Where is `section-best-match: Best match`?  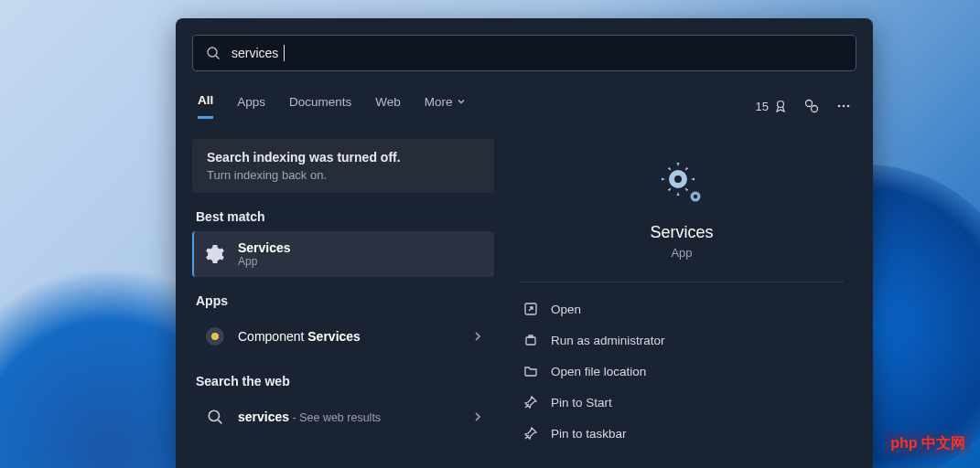 section-best-match: Best match is located at coordinates (343, 217).